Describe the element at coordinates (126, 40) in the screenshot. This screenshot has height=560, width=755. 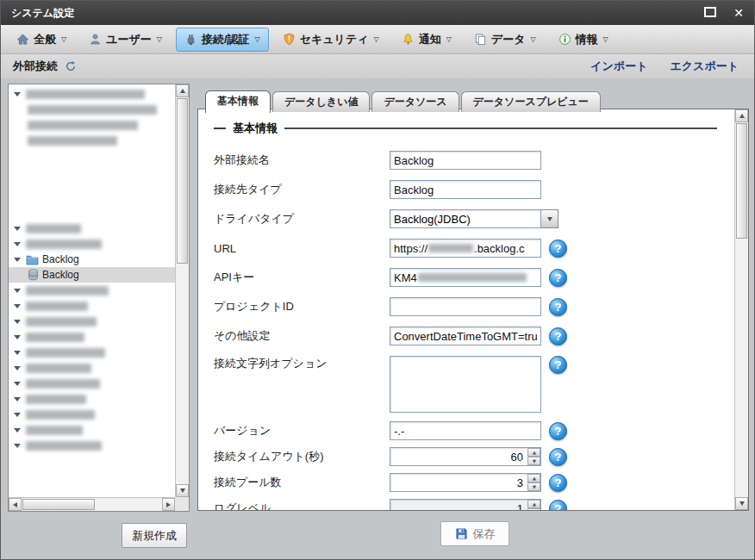
I see `nav-users: ユーザー ▽` at that location.